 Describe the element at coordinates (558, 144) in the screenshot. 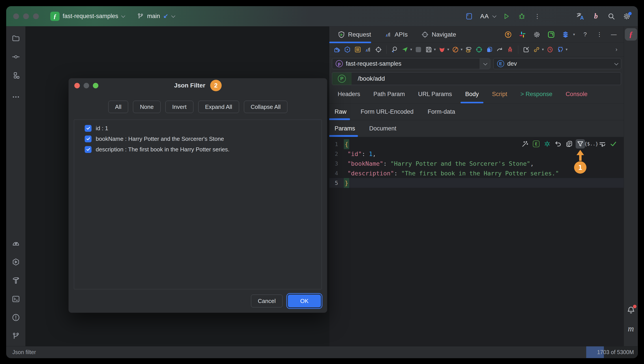

I see `undo-icon` at that location.